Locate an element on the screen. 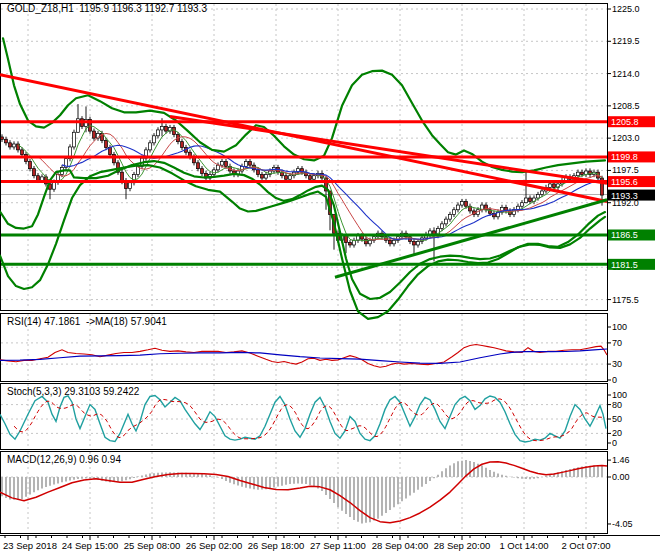 This screenshot has height=560, width=660. stoch-axis-label: 100 is located at coordinates (620, 395).